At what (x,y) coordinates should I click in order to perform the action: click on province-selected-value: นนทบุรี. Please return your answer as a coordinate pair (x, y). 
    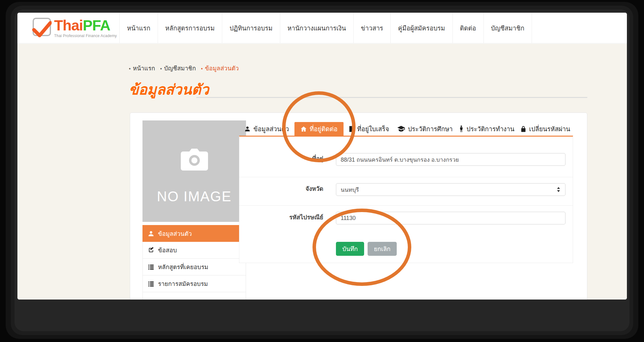
    Looking at the image, I should click on (350, 190).